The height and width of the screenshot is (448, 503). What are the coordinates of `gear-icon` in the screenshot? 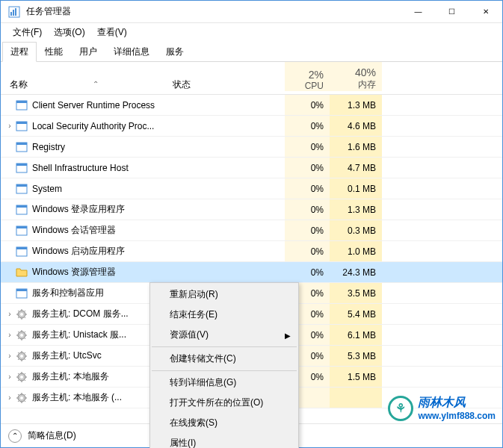 It's located at (22, 314).